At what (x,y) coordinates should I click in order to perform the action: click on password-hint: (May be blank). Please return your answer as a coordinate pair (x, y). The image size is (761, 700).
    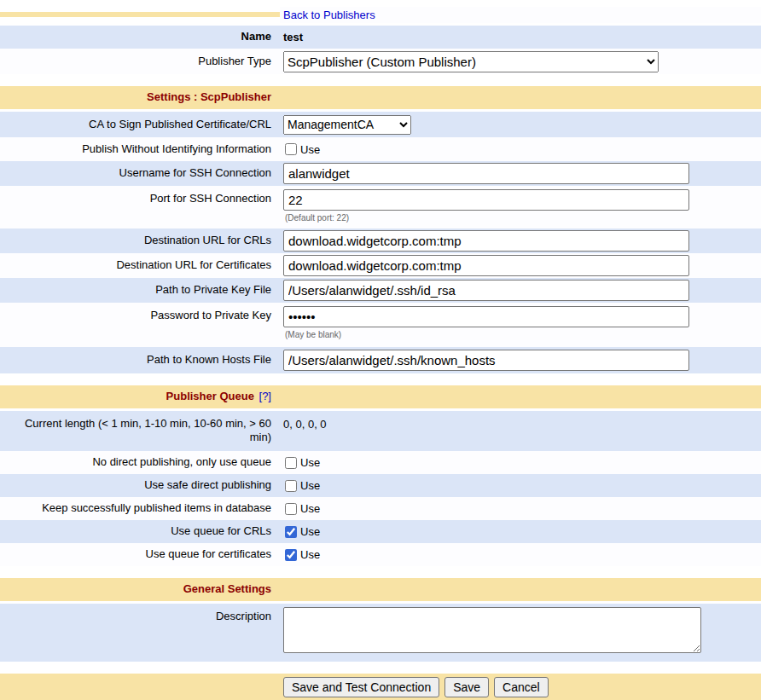
    Looking at the image, I should click on (312, 334).